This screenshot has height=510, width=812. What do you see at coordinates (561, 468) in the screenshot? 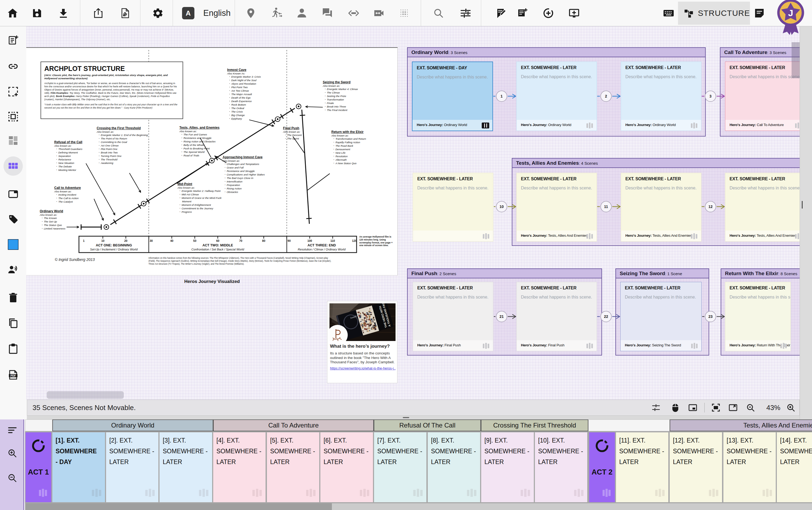
I see `timeline-scene-cell: [10]. EXT. SOMEWHERE - LATER` at bounding box center [561, 468].